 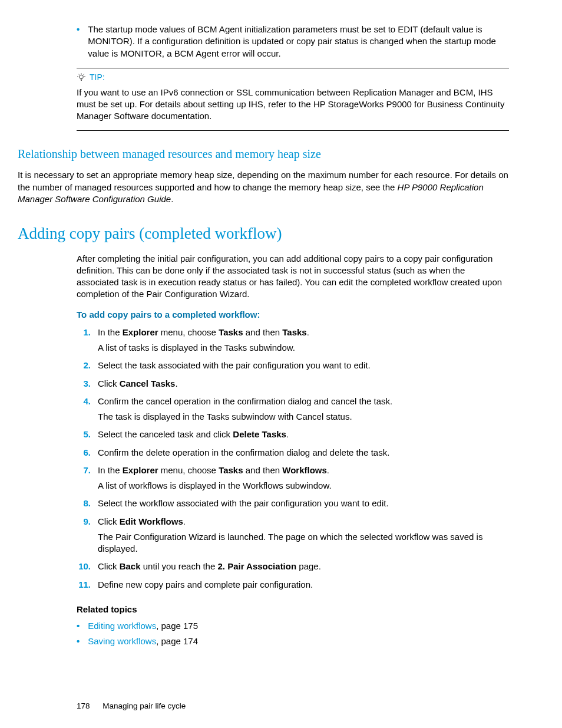 What do you see at coordinates (122, 641) in the screenshot?
I see `related-link: Saving workflows` at bounding box center [122, 641].